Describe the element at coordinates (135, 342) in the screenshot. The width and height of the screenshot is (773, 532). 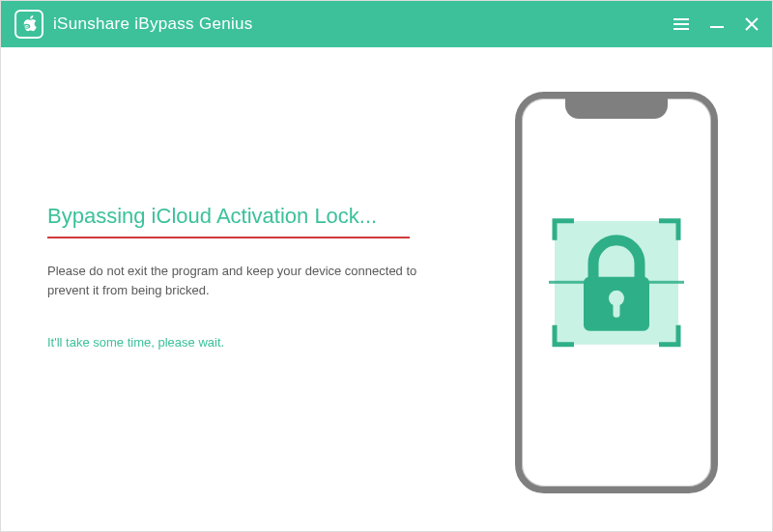
I see `wait-message: It'll take some time, please wait.` at that location.